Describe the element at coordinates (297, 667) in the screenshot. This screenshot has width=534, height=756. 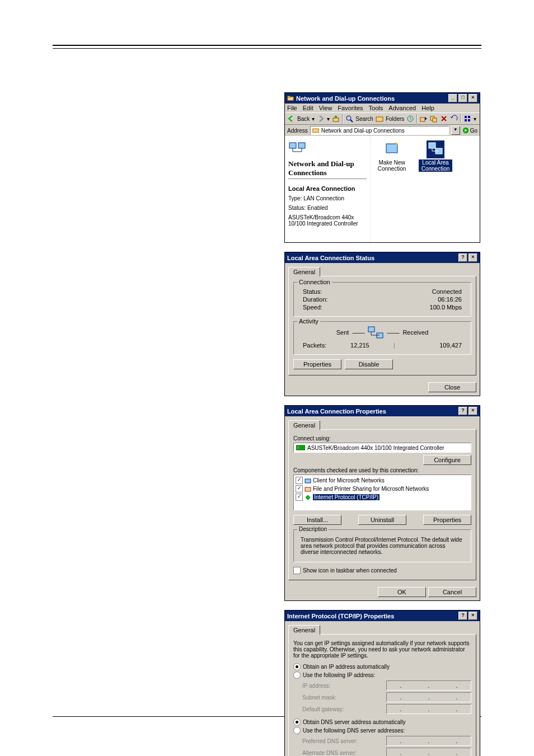
I see `obtain-ip-radio` at that location.